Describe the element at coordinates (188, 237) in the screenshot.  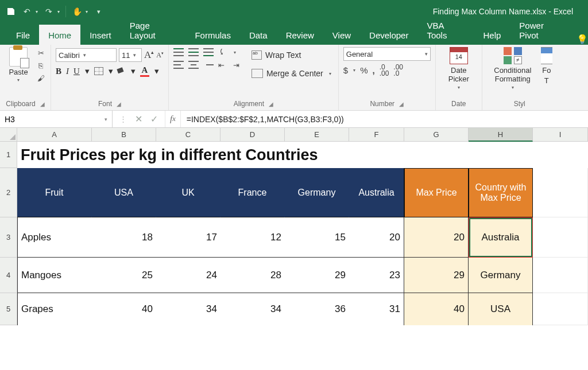
I see `cell: 17` at that location.